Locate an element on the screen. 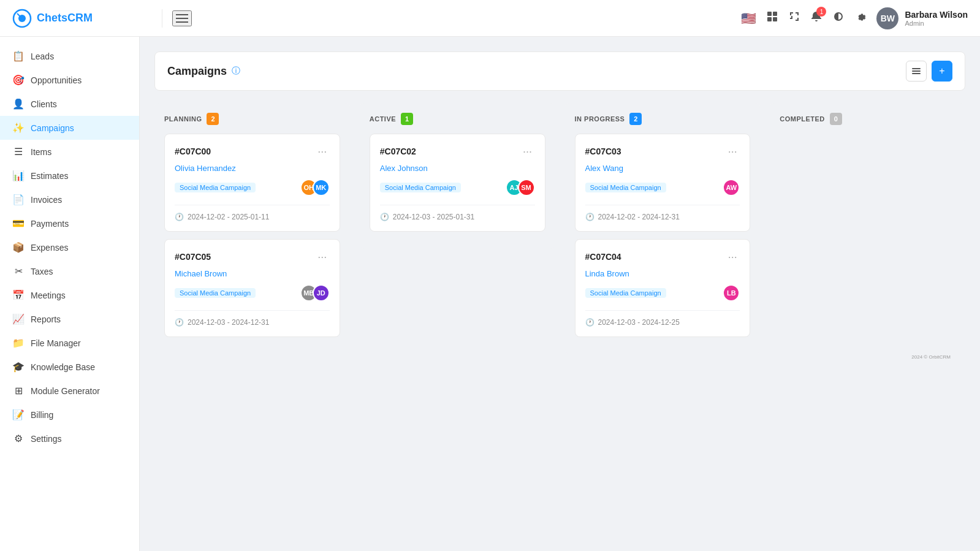 The width and height of the screenshot is (980, 551). sidebar-item-leads: 📋 Leads is located at coordinates (70, 56).